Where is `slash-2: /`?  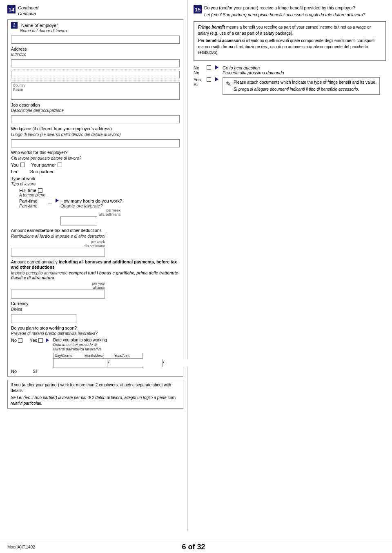
slash-2: / is located at coordinates (164, 363).